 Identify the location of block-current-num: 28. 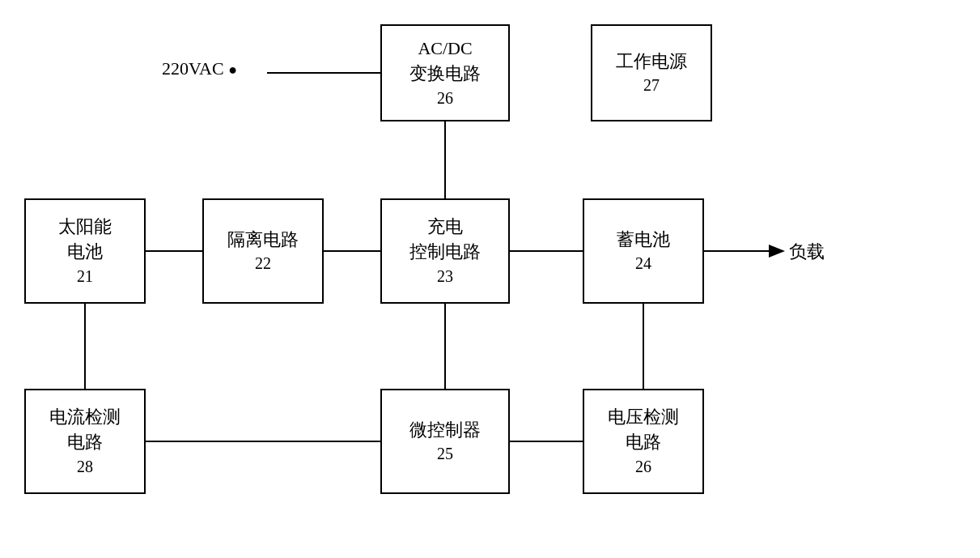
(85, 466).